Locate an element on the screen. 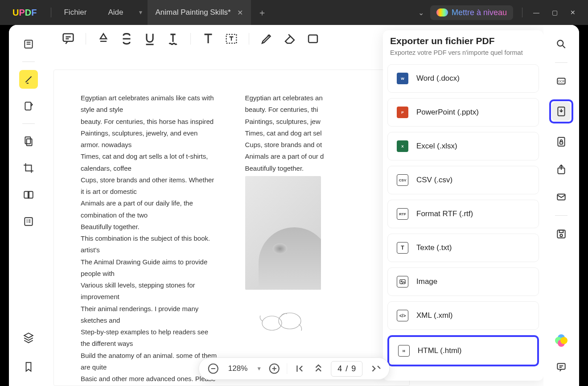 The width and height of the screenshot is (588, 386). eraser-icon is located at coordinates (290, 39).